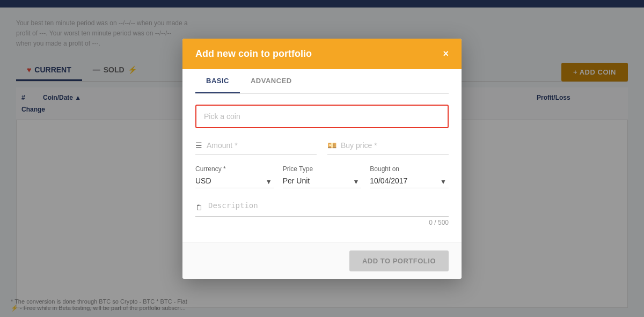 Image resolution: width=644 pixels, height=317 pixels. Describe the element at coordinates (322, 223) in the screenshot. I see `char-count: 0 / 500` at that location.